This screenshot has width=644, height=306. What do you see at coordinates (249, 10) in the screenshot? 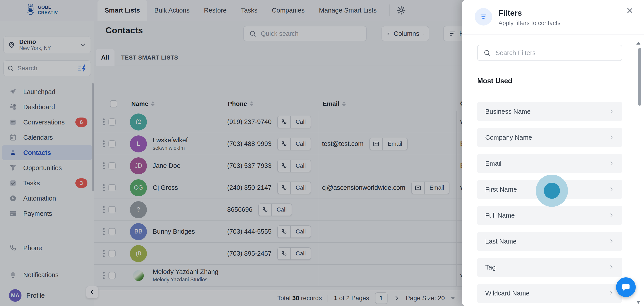
I see `nav-tab-tasks: Tasks` at bounding box center [249, 10].